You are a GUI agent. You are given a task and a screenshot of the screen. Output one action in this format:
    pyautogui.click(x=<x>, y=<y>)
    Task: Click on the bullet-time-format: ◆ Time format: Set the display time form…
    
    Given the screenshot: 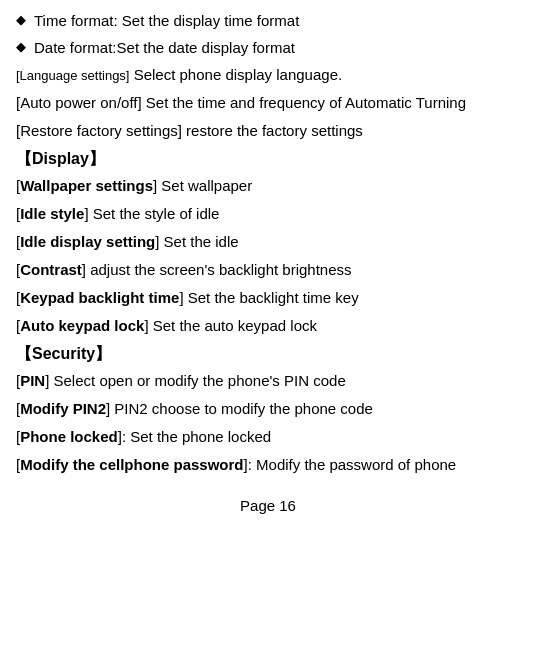 What is the action you would take?
    pyautogui.click(x=268, y=22)
    